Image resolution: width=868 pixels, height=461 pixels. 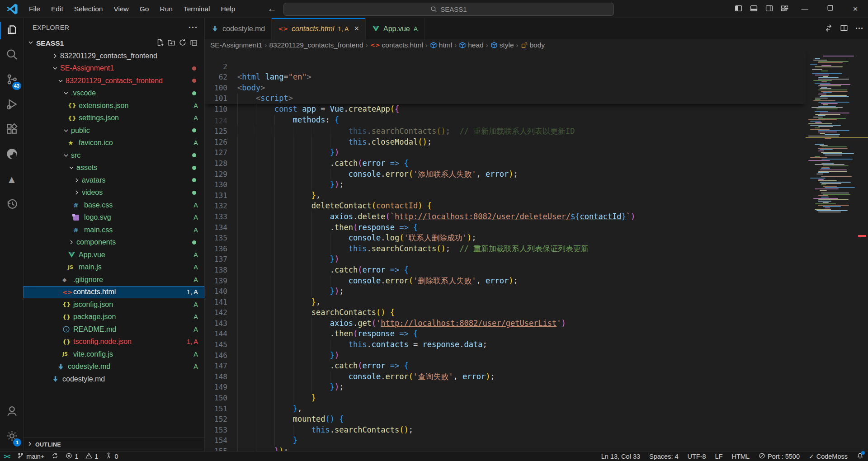 I want to click on tree-item-README.md: README.mdA, so click(x=114, y=329).